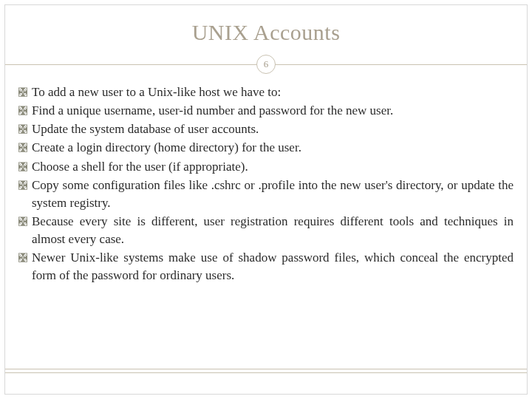 The width and height of the screenshot is (532, 399). Describe the element at coordinates (266, 194) in the screenshot. I see `list-item: Copy some configuration files like .cshr…` at that location.